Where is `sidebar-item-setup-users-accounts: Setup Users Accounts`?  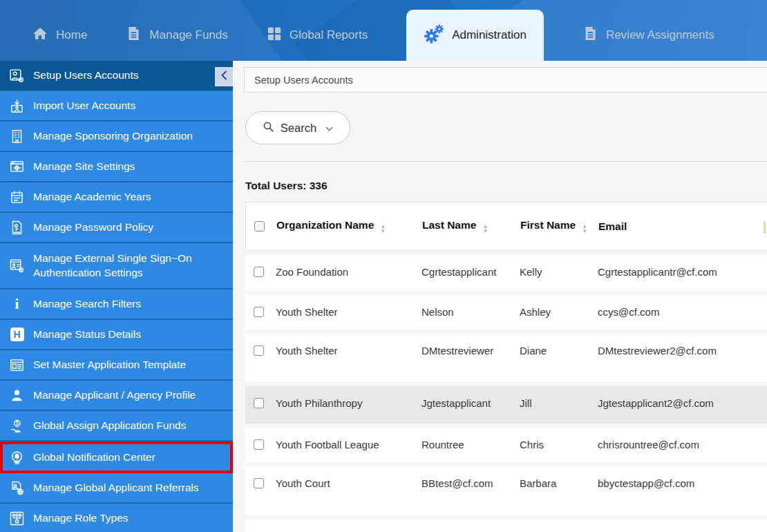 sidebar-item-setup-users-accounts: Setup Users Accounts is located at coordinates (116, 76).